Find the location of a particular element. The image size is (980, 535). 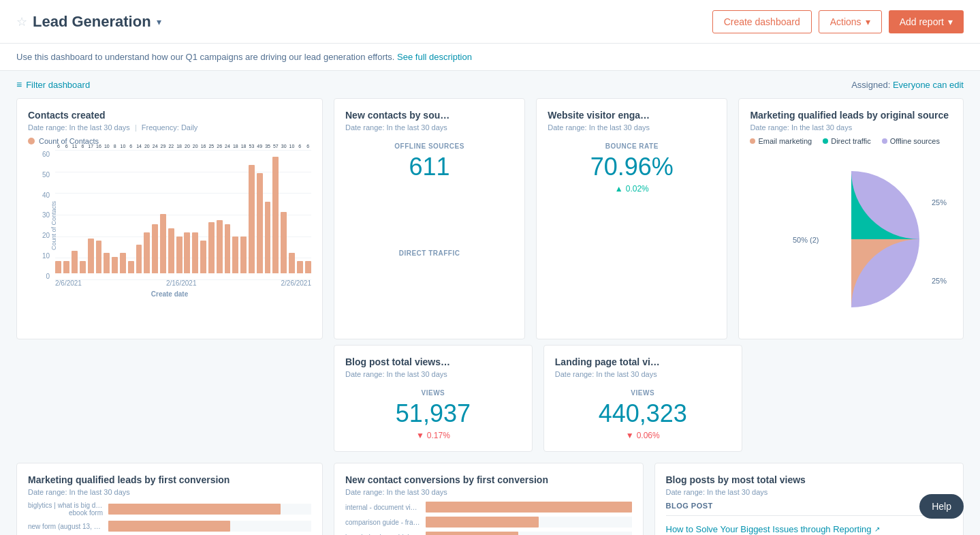

actions-button: Actions ▾ is located at coordinates (850, 22).